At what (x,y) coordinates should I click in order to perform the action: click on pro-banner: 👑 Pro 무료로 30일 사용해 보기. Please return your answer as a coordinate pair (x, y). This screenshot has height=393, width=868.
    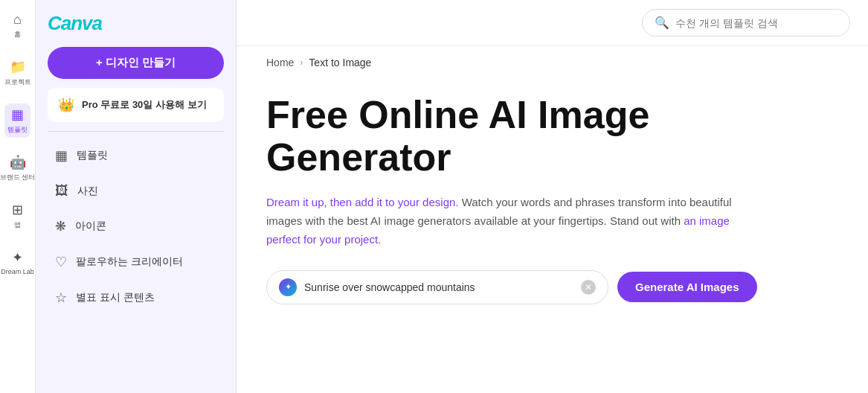
    Looking at the image, I should click on (135, 105).